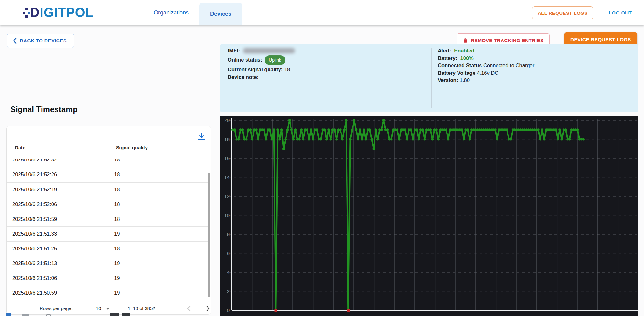 This screenshot has width=644, height=316. Describe the element at coordinates (35, 293) in the screenshot. I see `cell-date: 2025/10/6 21:50:59` at that location.